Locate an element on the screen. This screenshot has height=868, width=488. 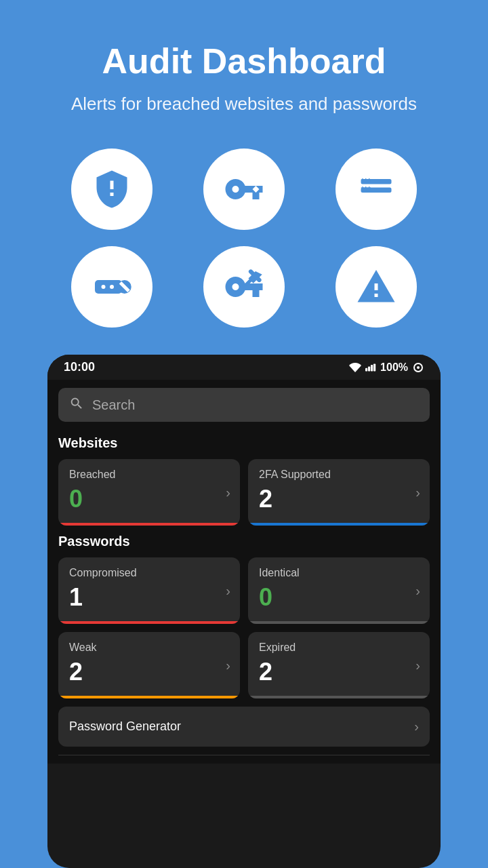
identical-bar is located at coordinates (339, 623).